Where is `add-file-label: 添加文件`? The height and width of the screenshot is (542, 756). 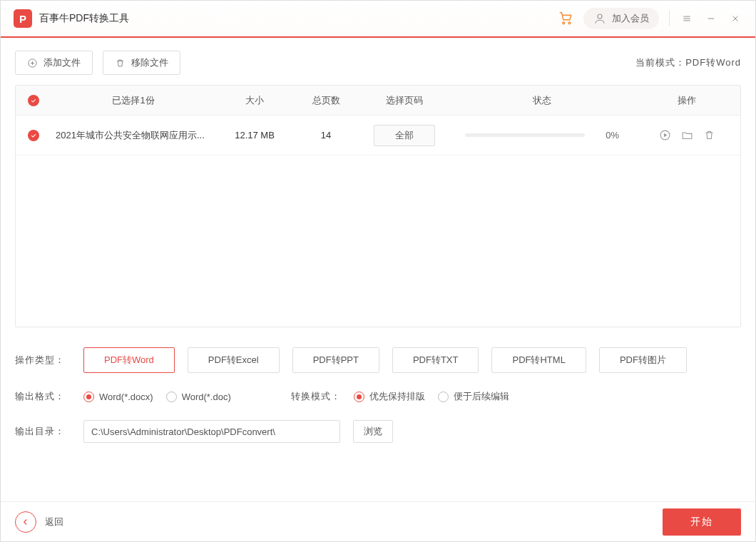
add-file-label: 添加文件 is located at coordinates (62, 63).